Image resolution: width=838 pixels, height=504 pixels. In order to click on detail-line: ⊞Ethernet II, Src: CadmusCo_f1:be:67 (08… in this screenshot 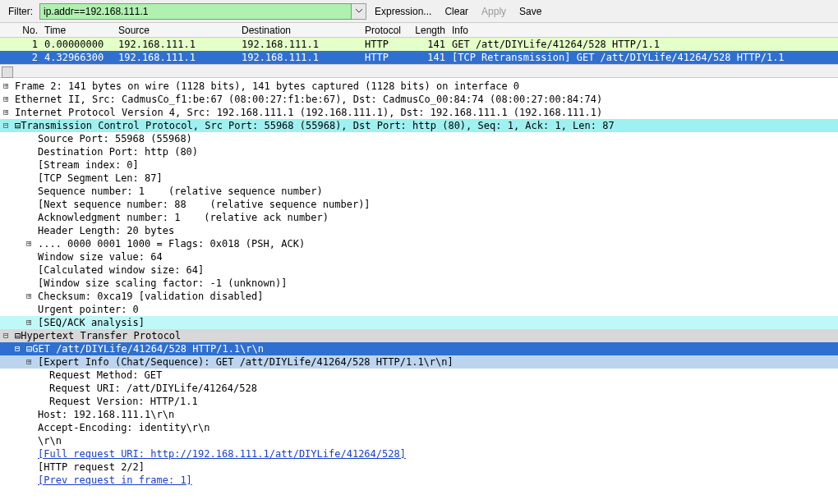, I will do `click(419, 99)`.